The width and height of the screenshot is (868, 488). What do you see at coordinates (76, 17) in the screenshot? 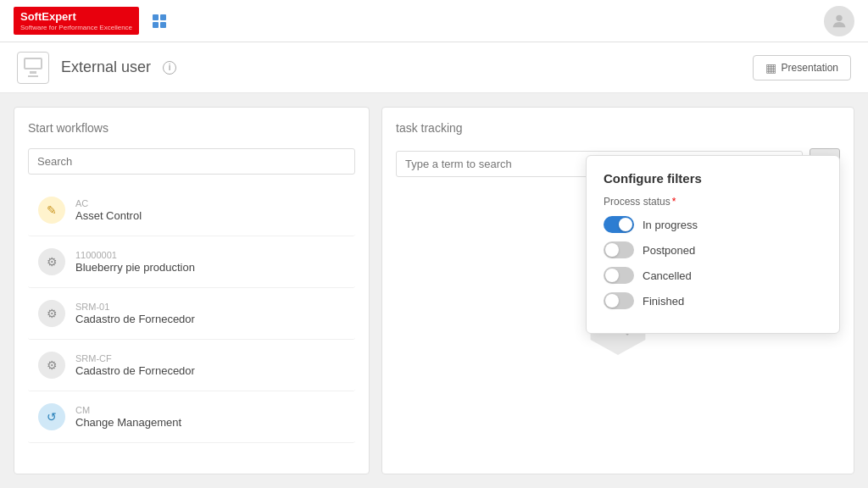
I see `logo-text: SoftExpert` at bounding box center [76, 17].